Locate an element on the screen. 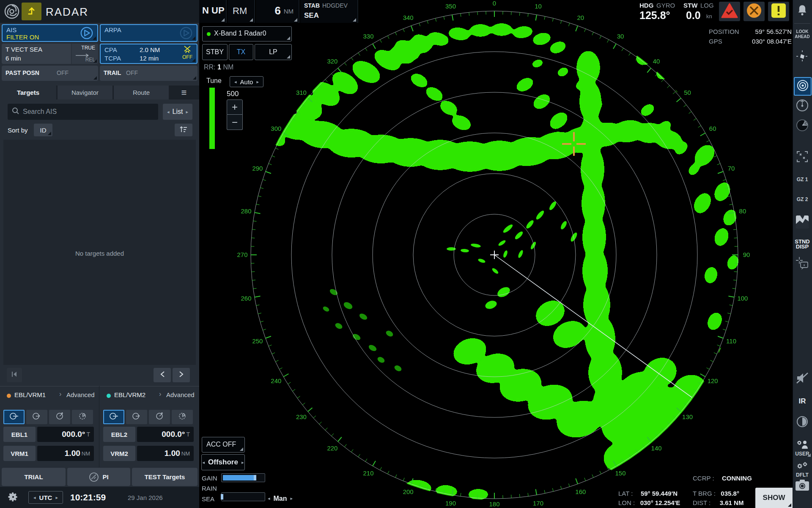 The width and height of the screenshot is (812, 508). trial-button: TRIAL is located at coordinates (34, 477).